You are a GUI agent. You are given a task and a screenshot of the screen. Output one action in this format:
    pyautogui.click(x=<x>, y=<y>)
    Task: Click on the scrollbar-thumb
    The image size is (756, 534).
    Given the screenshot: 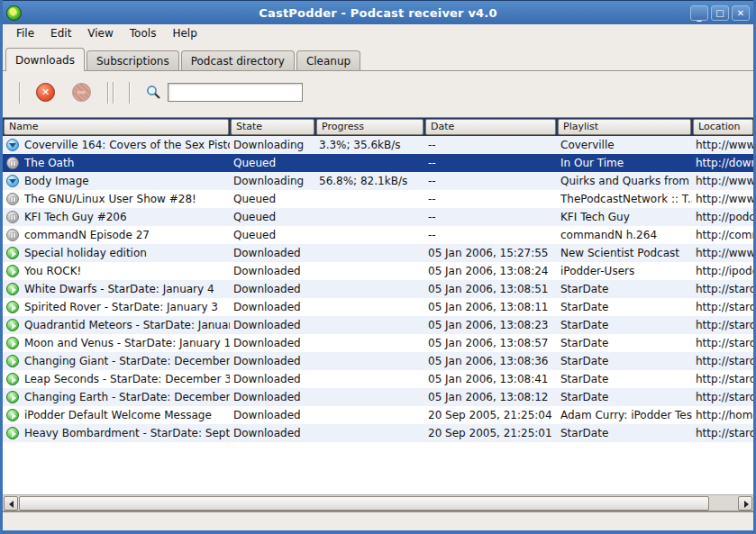 What is the action you would take?
    pyautogui.click(x=364, y=503)
    